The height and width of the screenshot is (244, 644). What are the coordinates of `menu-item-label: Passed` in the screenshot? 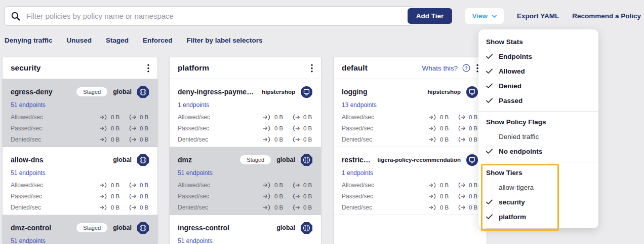 It's located at (510, 100).